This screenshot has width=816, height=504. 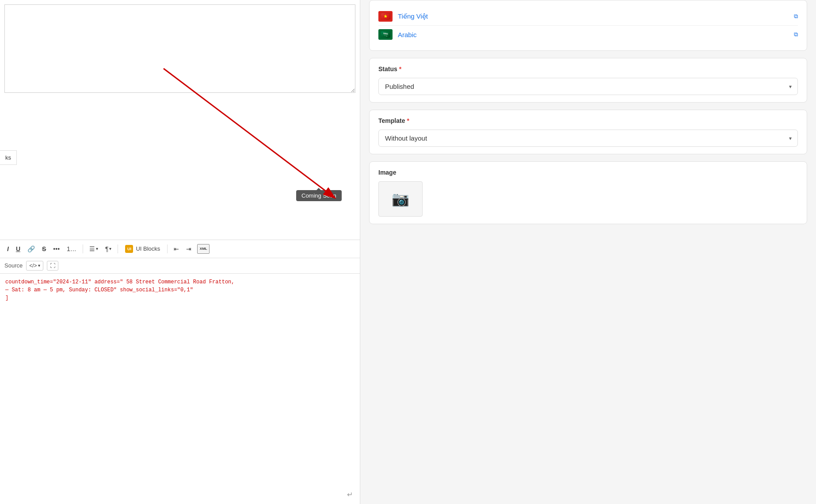 What do you see at coordinates (109, 249) in the screenshot?
I see `paragraph-dropdown: ¶ ▾` at bounding box center [109, 249].